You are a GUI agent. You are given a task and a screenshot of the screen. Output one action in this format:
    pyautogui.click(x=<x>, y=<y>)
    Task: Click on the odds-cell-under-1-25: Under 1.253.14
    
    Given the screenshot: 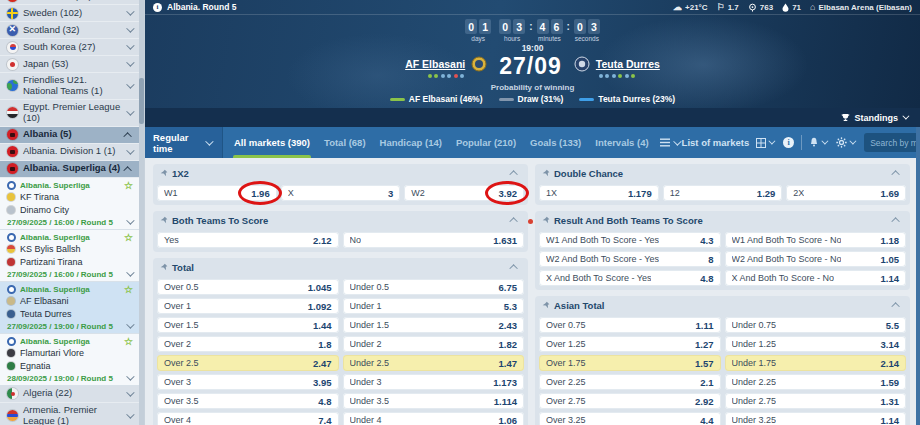 What is the action you would take?
    pyautogui.click(x=816, y=344)
    